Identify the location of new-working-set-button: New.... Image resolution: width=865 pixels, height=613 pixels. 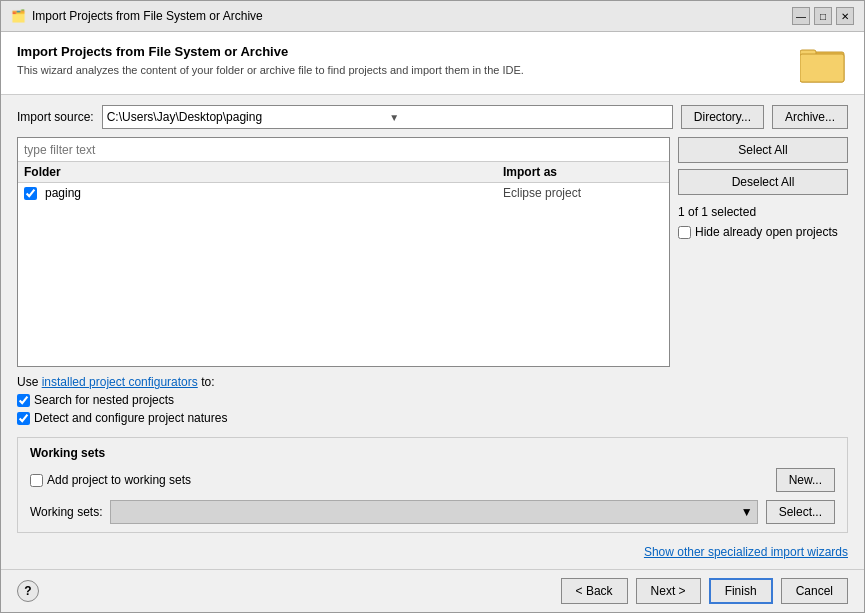
(806, 480).